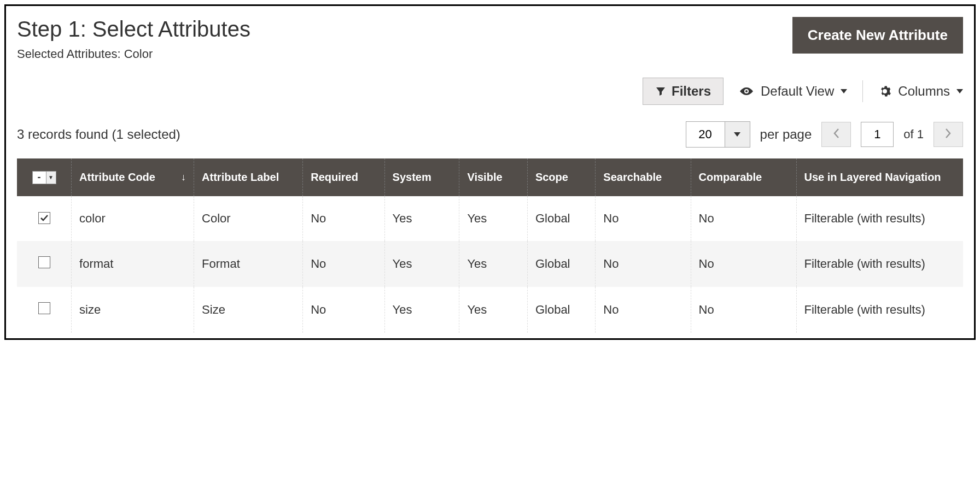 Image resolution: width=980 pixels, height=494 pixels. I want to click on total-pages-label: of 1, so click(913, 134).